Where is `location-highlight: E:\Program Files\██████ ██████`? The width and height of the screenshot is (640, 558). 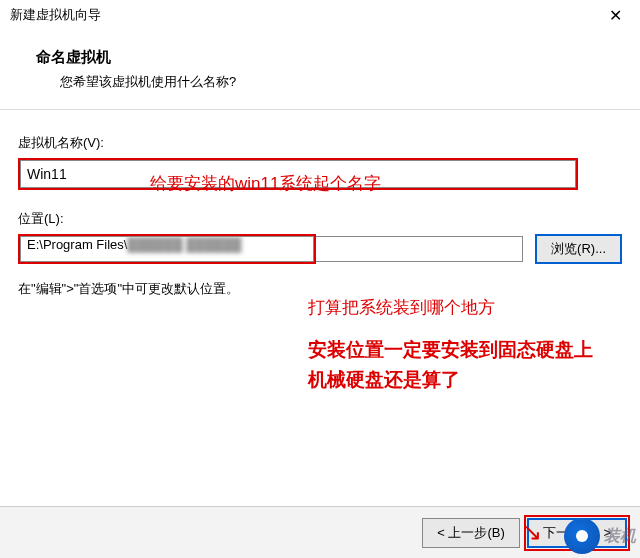 location-highlight: E:\Program Files\██████ ██████ is located at coordinates (167, 249).